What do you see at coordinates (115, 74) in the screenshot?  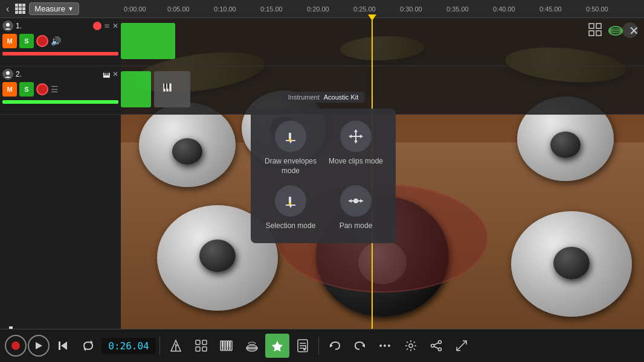 I see `track-2-close-btn: ✕` at bounding box center [115, 74].